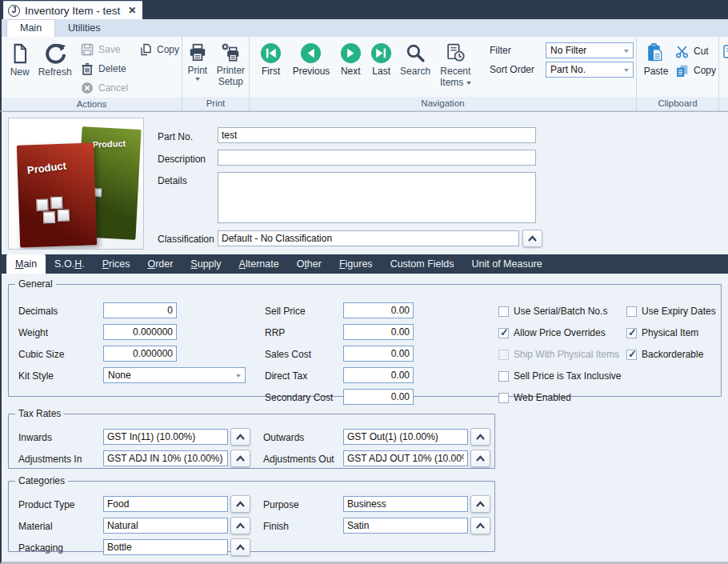 Image resolution: width=728 pixels, height=564 pixels. Describe the element at coordinates (230, 64) in the screenshot. I see `printer-setup-button: PrinterSetup` at that location.